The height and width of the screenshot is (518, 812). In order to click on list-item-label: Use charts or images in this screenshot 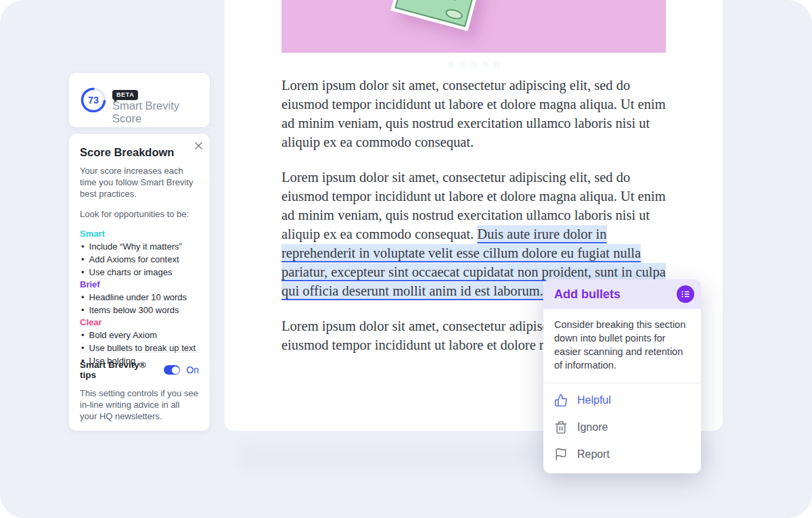, I will do `click(131, 272)`.